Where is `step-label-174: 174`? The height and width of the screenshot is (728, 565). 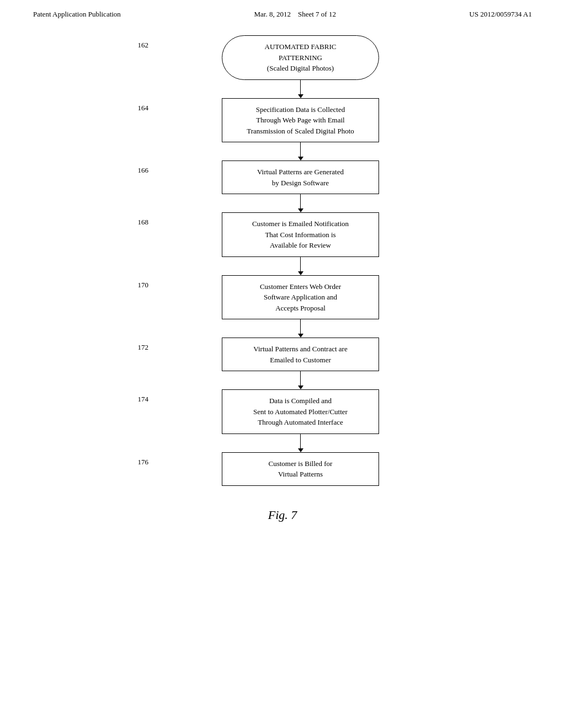 step-label-174: 174 is located at coordinates (135, 397).